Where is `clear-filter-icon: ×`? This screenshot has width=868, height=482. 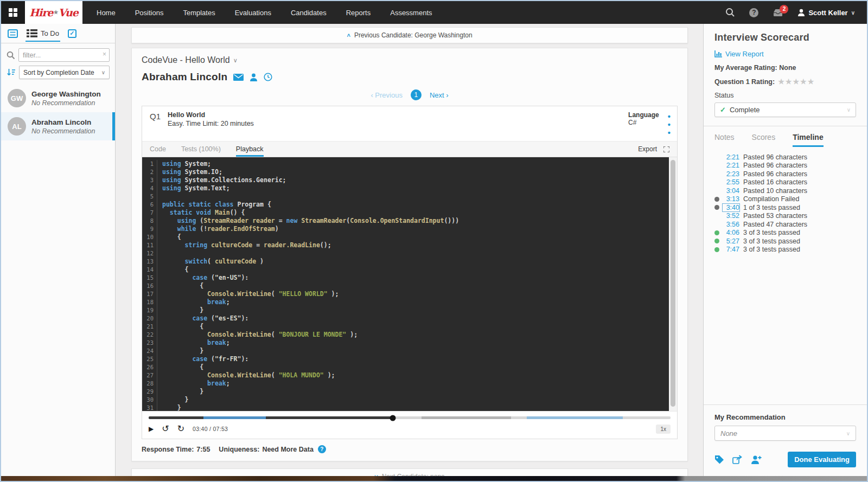 clear-filter-icon: × is located at coordinates (104, 54).